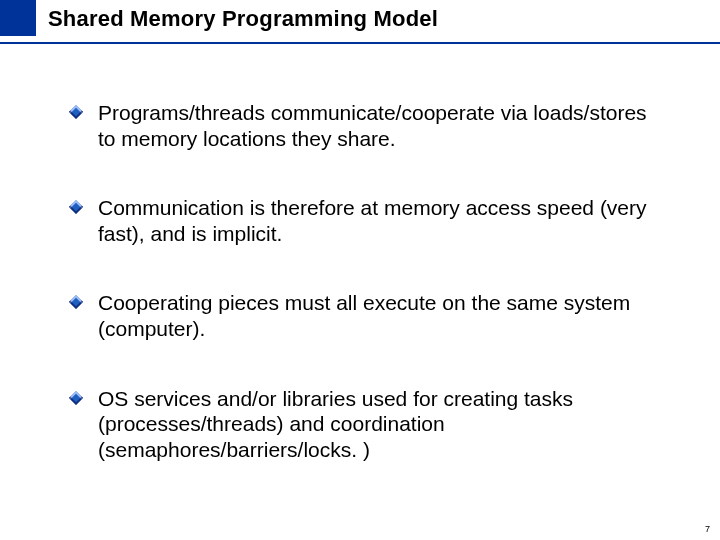 The width and height of the screenshot is (720, 540). I want to click on title-divider, so click(360, 43).